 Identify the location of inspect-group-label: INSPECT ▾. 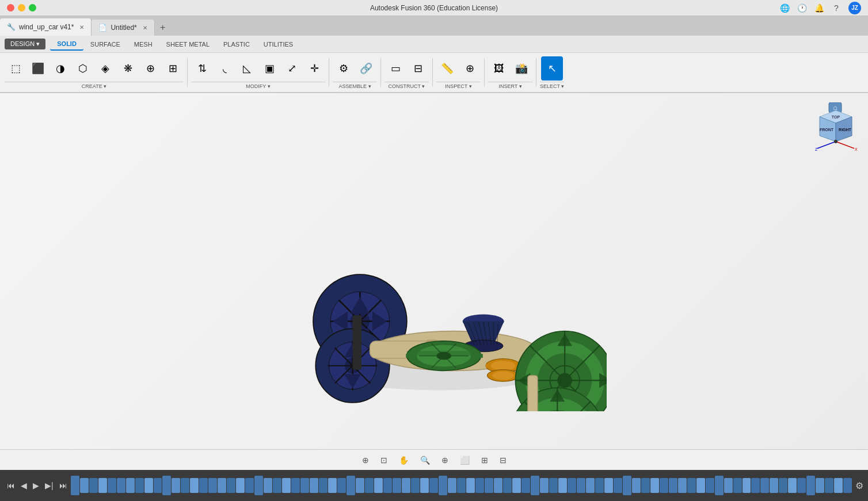
(458, 85).